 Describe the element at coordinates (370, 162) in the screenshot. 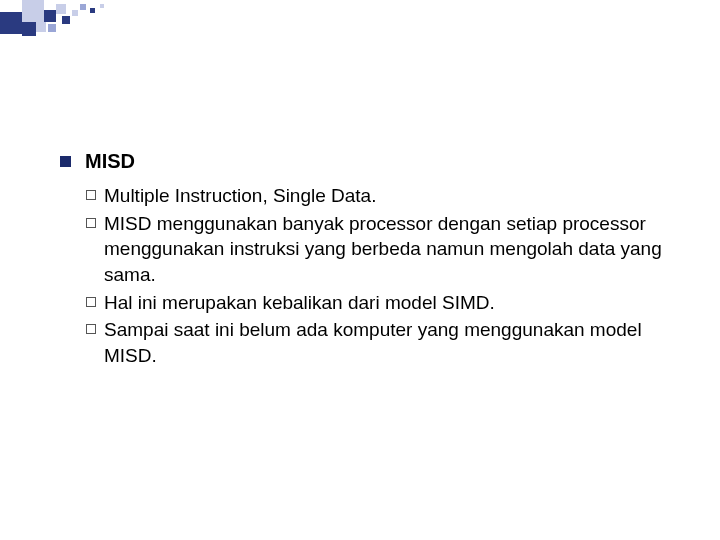

I see `bullet-level1: MISD` at that location.